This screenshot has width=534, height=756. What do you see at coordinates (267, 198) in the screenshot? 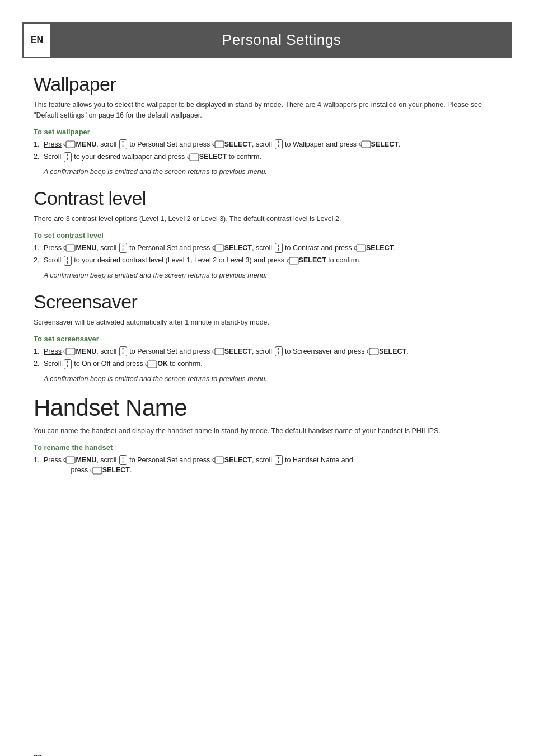
I see `section-contrast-title: Contrast level` at bounding box center [267, 198].